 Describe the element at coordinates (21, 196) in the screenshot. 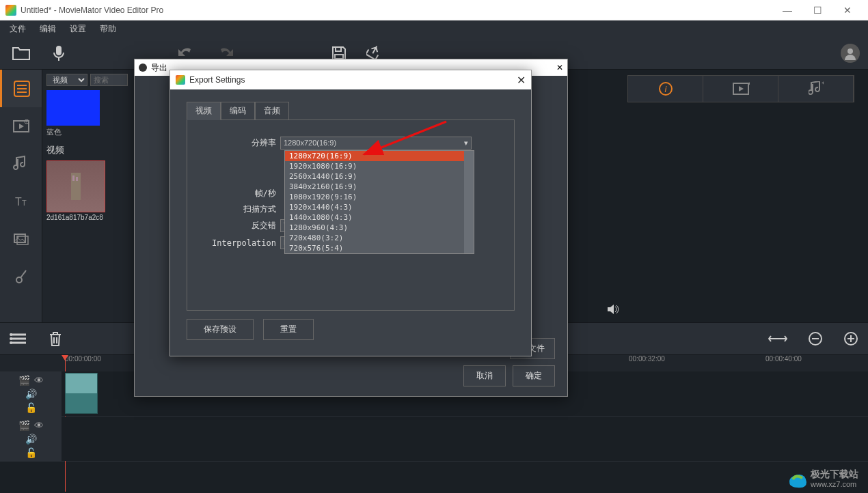

I see `left-sidebar: + TT` at that location.